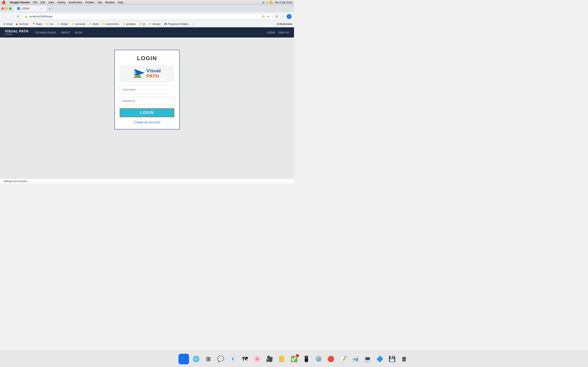 Image resolution: width=588 pixels, height=367 pixels. What do you see at coordinates (142, 24) in the screenshot?
I see `bookmark-pi: 📁 pi` at bounding box center [142, 24].